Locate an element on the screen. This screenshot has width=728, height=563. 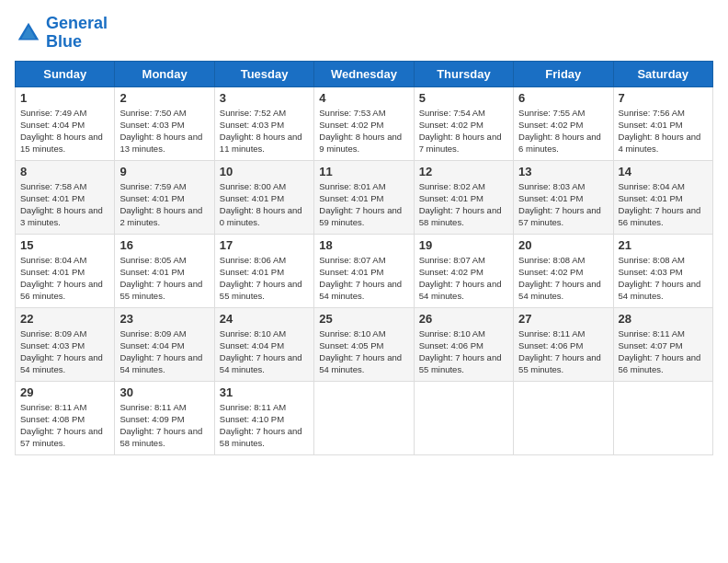
calendar-cell: 25Sunrise: 8:10 AMSunset: 4:05 PMDayligh… is located at coordinates (364, 344).